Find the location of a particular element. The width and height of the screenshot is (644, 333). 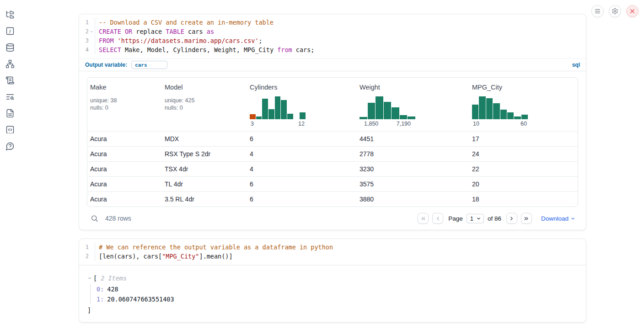

last-page-button is located at coordinates (526, 218).